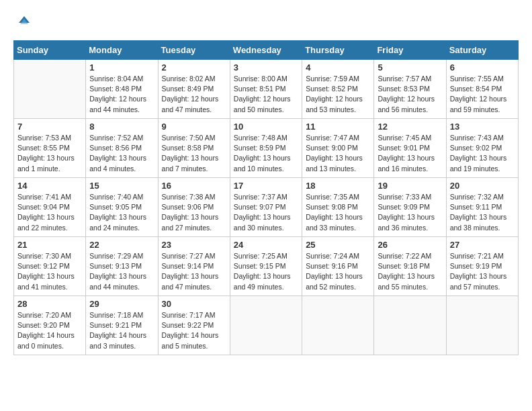 This screenshot has height=411, width=532. What do you see at coordinates (266, 326) in the screenshot?
I see `calendar-week-5: 28Sunrise: 7:20 AM Sunset: 9:20 PM Dayli…` at bounding box center [266, 326].